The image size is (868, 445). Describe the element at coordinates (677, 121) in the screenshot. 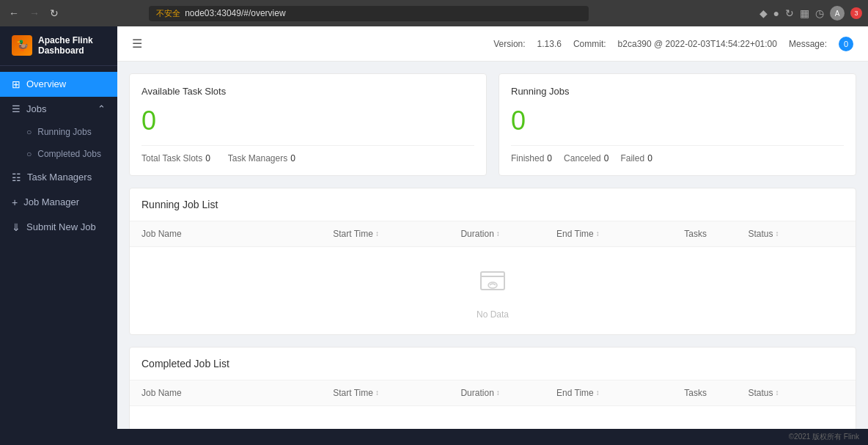

I see `running-jobs-count: 0` at that location.